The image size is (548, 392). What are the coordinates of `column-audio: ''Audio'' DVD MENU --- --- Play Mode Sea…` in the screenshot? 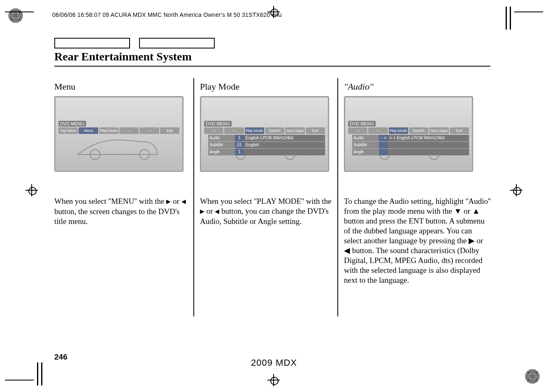 It's located at (418, 183).